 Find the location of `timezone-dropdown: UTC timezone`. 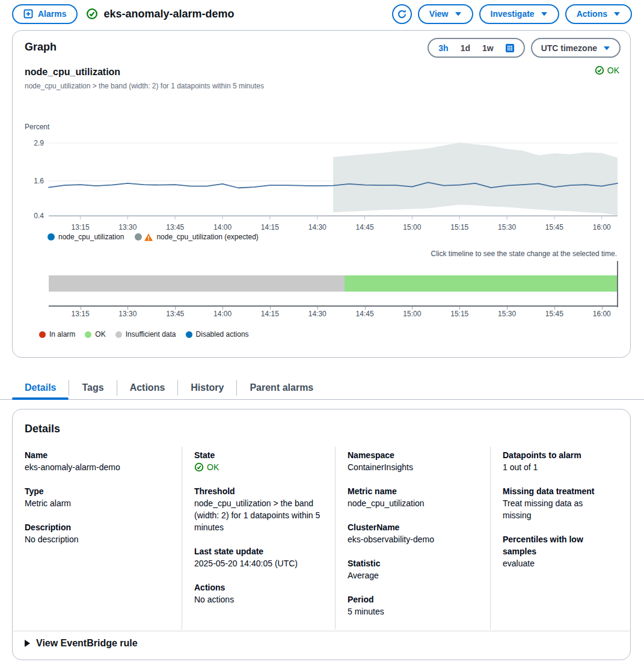

timezone-dropdown: UTC timezone is located at coordinates (576, 48).